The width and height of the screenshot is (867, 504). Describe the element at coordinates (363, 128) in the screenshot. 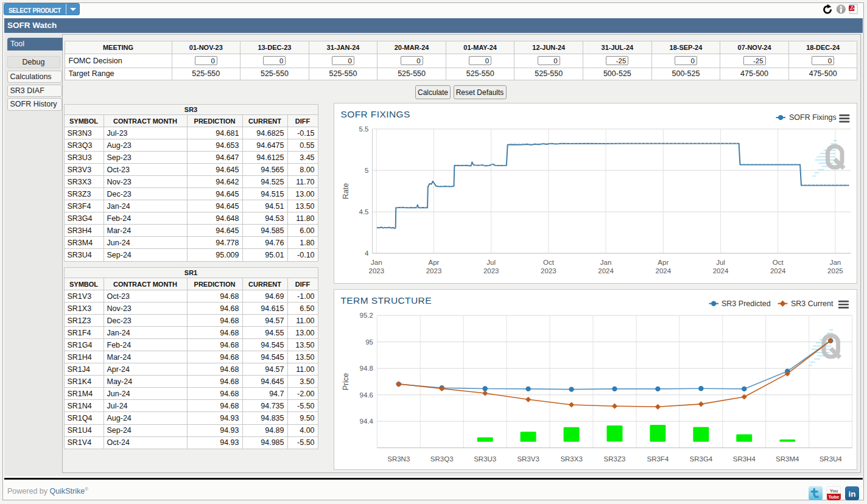

I see `svg-text: 5.5` at that location.